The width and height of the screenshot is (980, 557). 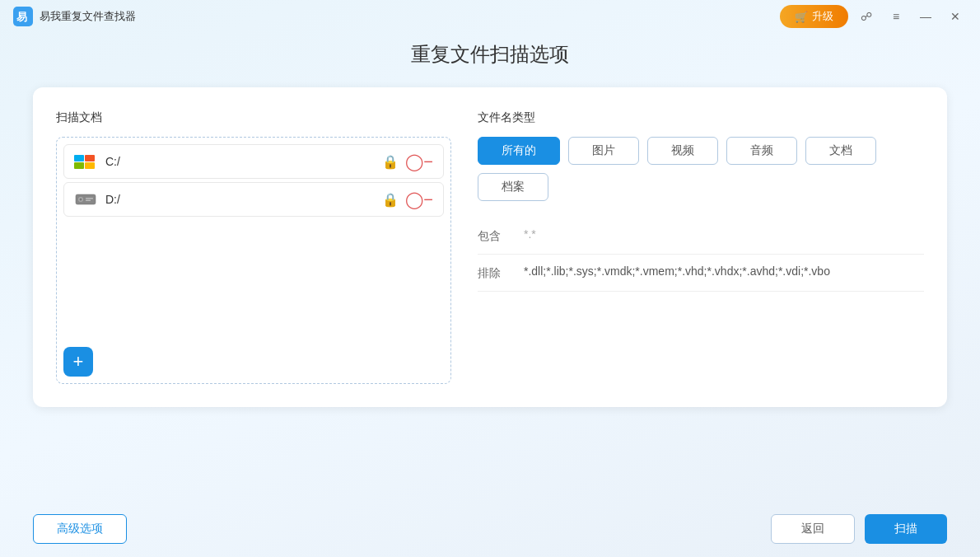 What do you see at coordinates (906, 529) in the screenshot?
I see `scan-button: 扫描` at bounding box center [906, 529].